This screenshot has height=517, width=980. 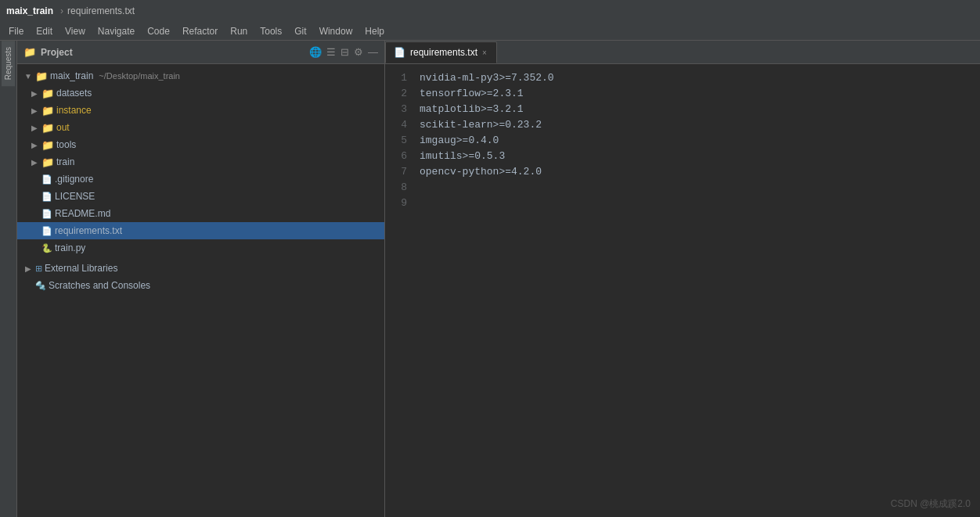 I want to click on tree-item-scratches: ▶ 🔩 Scratches and Consoles, so click(x=200, y=285).